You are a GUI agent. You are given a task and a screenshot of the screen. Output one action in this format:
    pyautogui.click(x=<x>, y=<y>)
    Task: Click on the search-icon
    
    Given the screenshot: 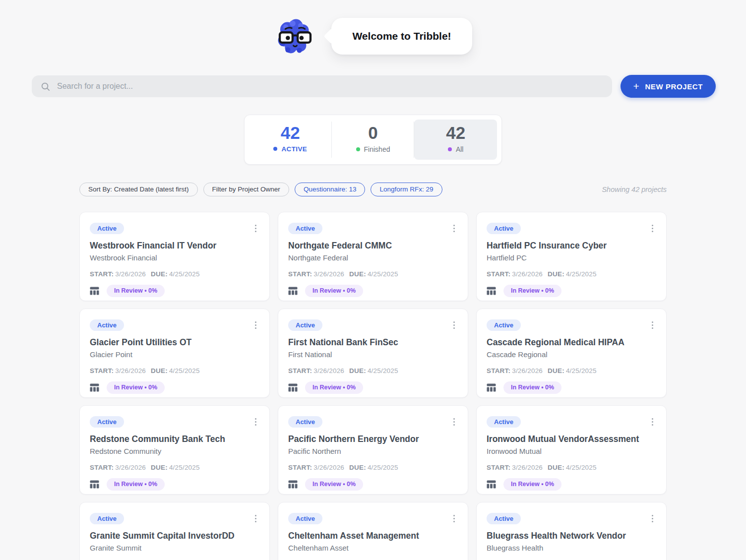 What is the action you would take?
    pyautogui.click(x=46, y=86)
    